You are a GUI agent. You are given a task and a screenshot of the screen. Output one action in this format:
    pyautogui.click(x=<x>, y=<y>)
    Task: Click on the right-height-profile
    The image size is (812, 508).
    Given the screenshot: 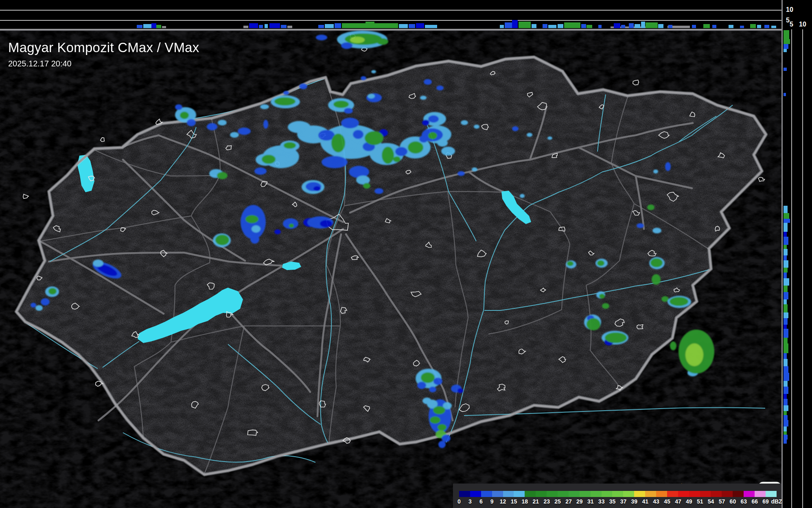 What is the action you would take?
    pyautogui.click(x=797, y=269)
    